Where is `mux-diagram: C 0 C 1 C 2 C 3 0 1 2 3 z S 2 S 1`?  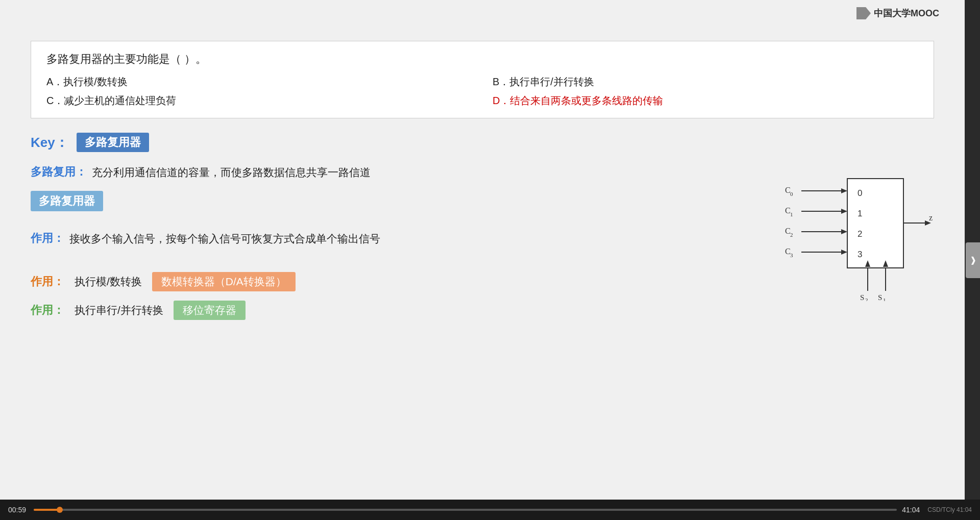 mux-diagram: C 0 C 1 C 2 C 3 0 1 2 3 z S 2 S 1 is located at coordinates (857, 230).